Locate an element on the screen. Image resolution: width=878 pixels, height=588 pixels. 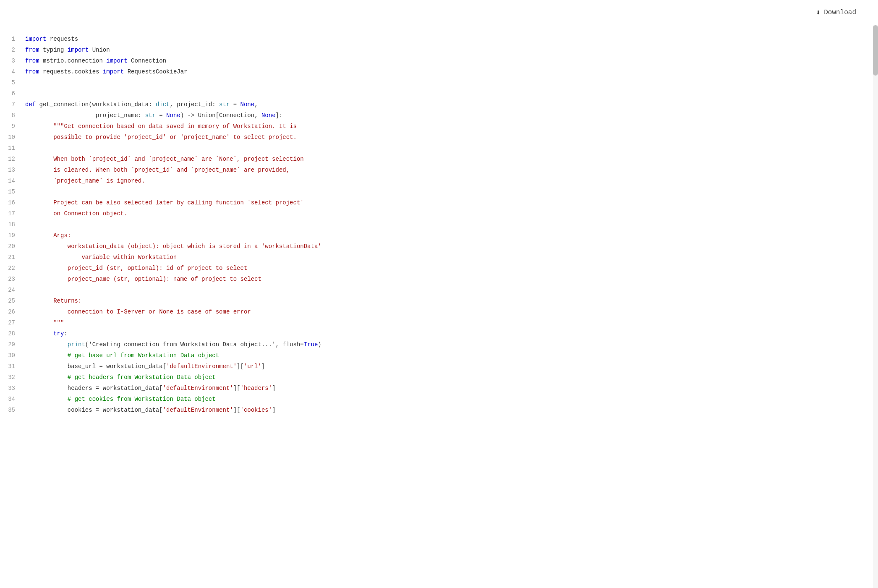
table-row: 1import requests is located at coordinates (439, 39).